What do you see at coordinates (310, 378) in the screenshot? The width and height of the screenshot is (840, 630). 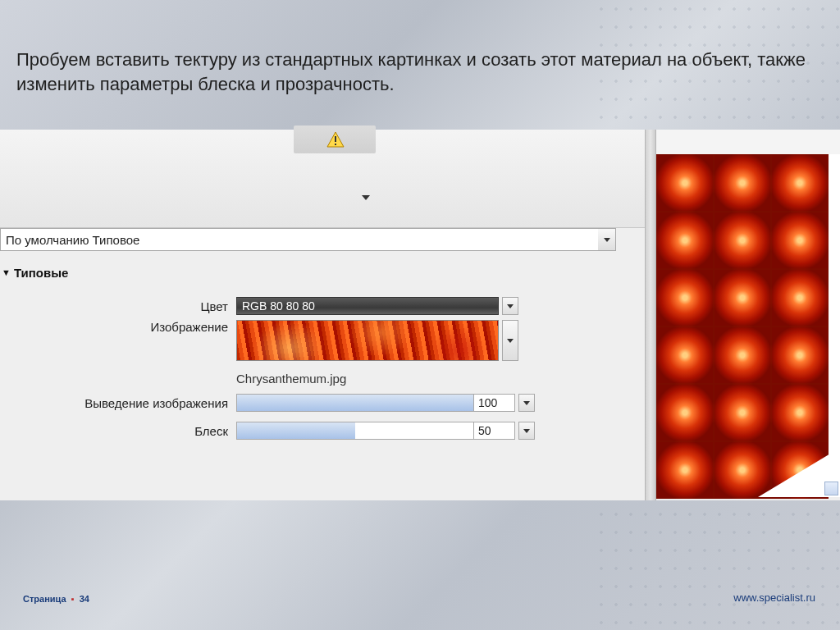 I see `row-image-name: Chrysanthemum.jpg` at bounding box center [310, 378].